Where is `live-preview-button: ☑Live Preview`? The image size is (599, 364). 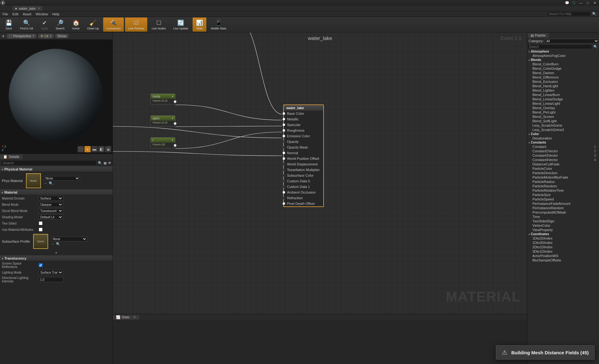
live-preview-button: ☑Live Preview is located at coordinates (136, 24).